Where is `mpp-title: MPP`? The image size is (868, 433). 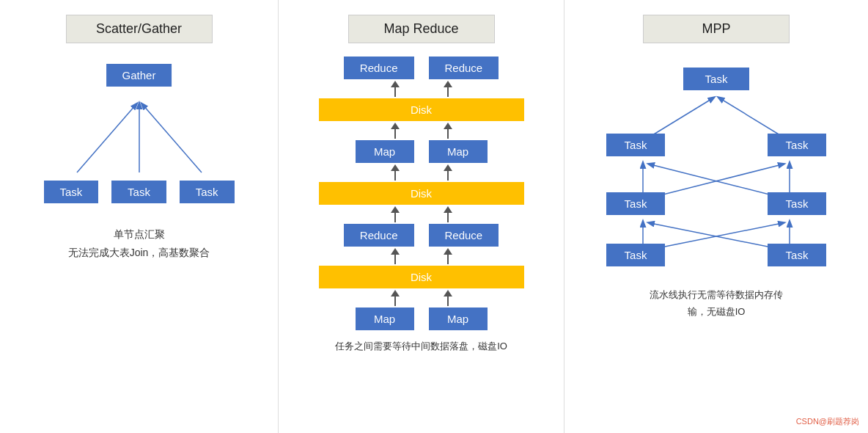
mpp-title: MPP is located at coordinates (716, 29).